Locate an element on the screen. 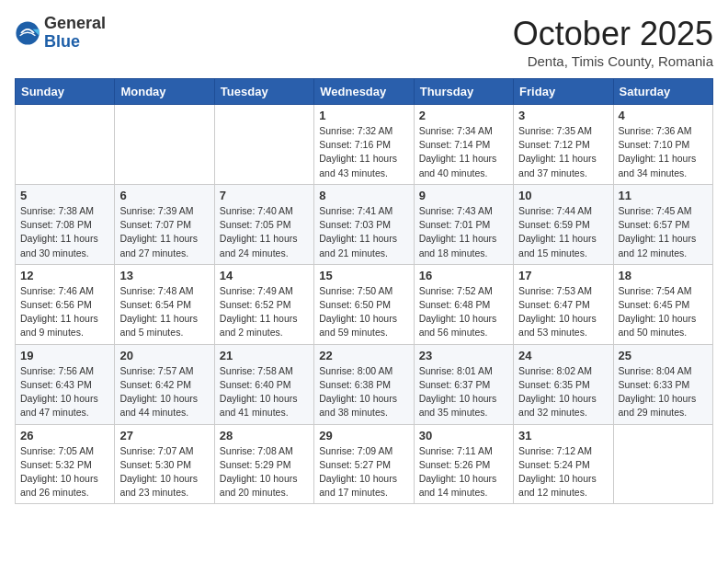 The height and width of the screenshot is (563, 728). day-info: Sunrise: 7:41 AM Sunset: 7:03 PM Dayligh… is located at coordinates (364, 232).